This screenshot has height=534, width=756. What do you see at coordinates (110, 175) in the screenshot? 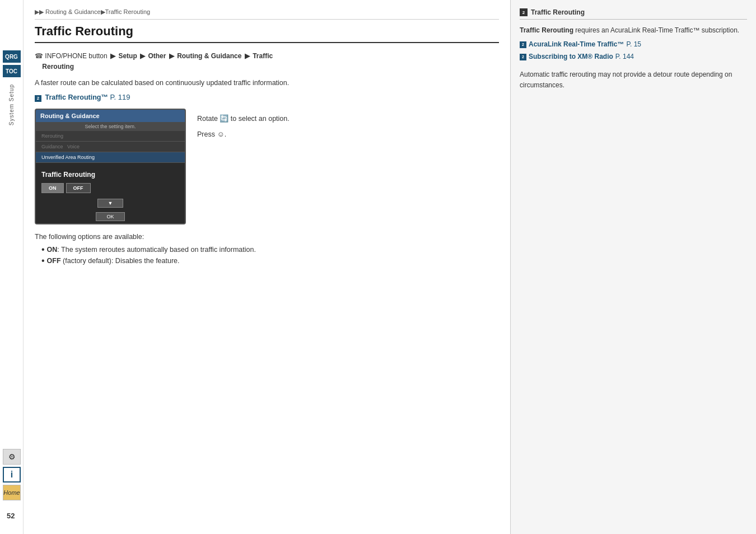
I see `device-traffic-label: Traffic Rerouting` at bounding box center [110, 175].